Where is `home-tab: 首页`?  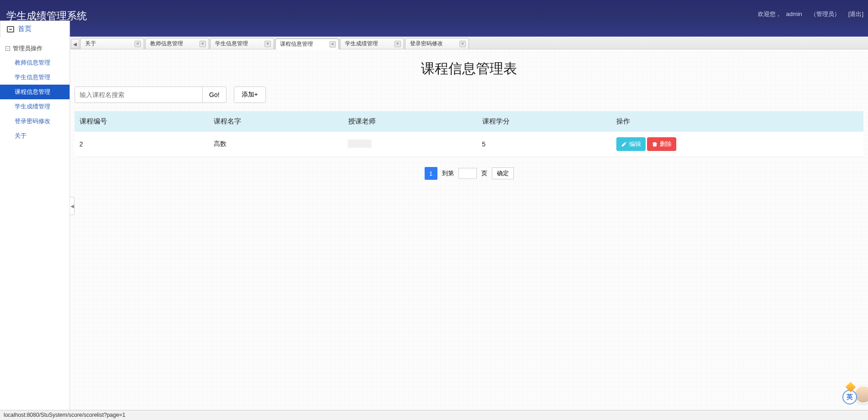 home-tab: 首页 is located at coordinates (35, 29).